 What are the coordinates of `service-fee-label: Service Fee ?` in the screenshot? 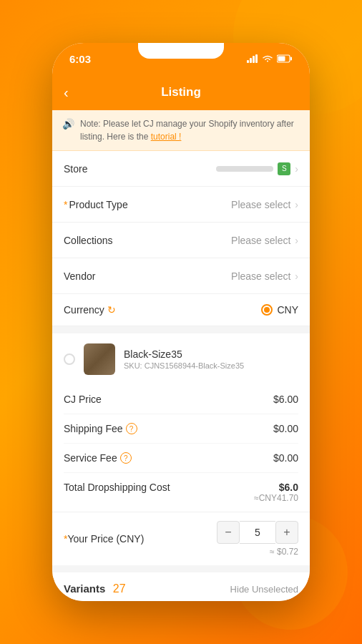 It's located at (97, 458).